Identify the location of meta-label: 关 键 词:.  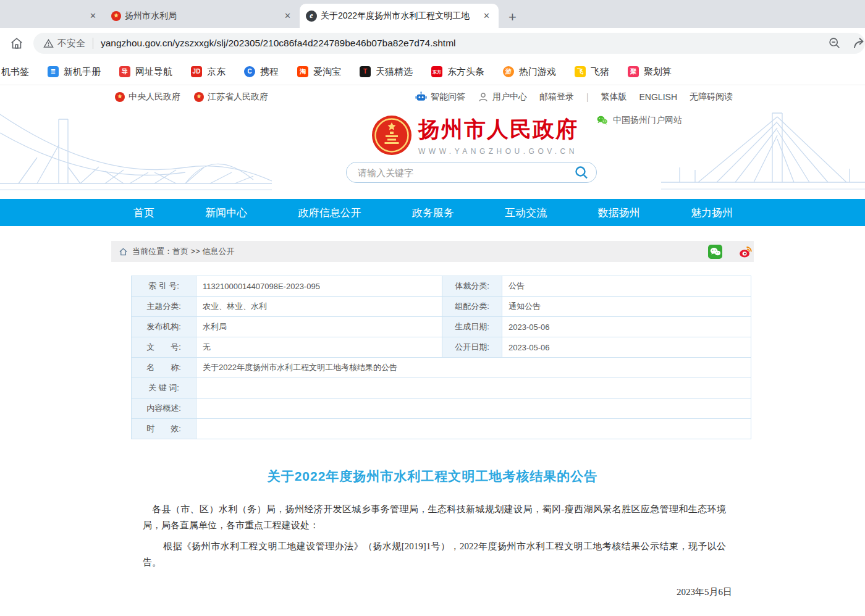
(164, 388).